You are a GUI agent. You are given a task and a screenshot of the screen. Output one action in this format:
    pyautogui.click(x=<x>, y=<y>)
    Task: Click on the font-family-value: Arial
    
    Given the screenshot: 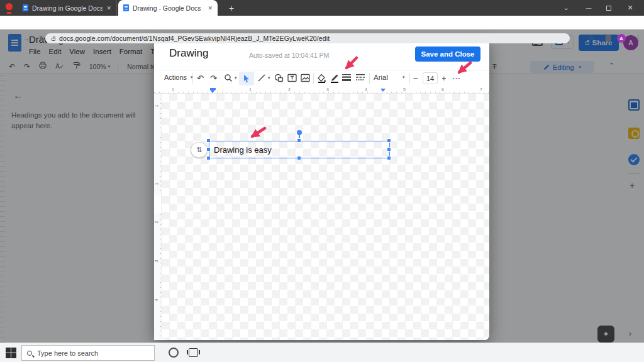 What is the action you would take?
    pyautogui.click(x=381, y=77)
    